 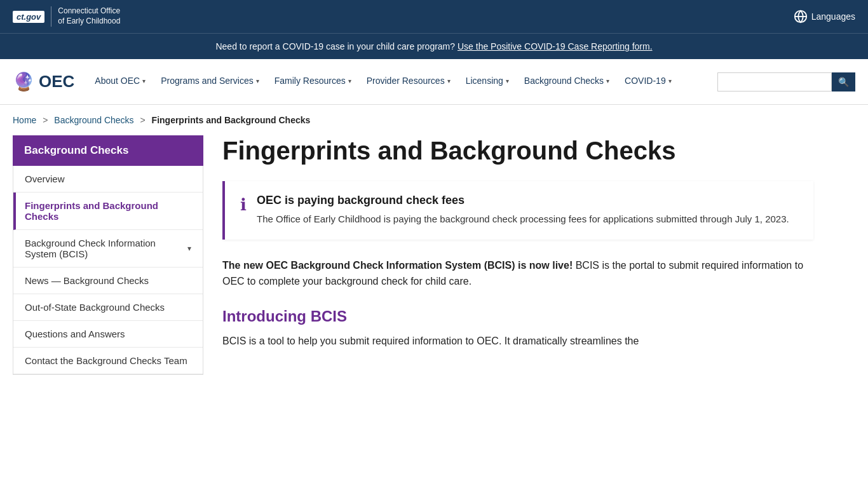 What do you see at coordinates (108, 281) in the screenshot?
I see `sidebar-item-news: News — Background Checks` at bounding box center [108, 281].